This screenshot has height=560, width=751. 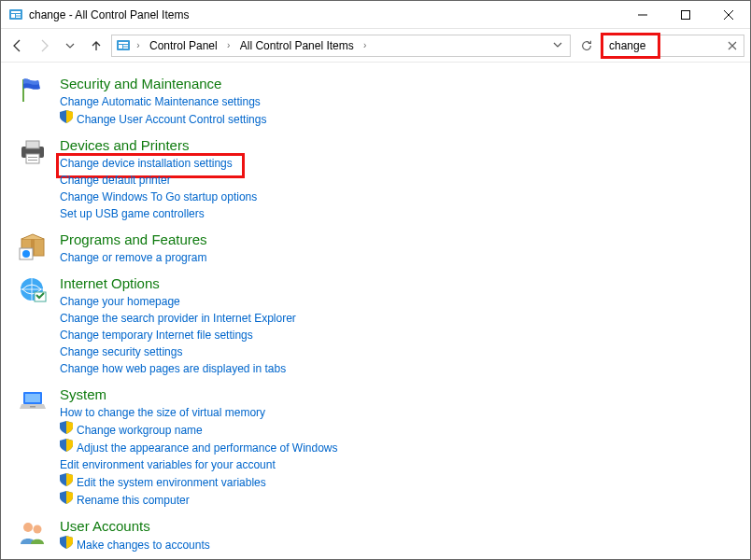 I want to click on result-link-label: Change or remove a program, so click(x=133, y=258).